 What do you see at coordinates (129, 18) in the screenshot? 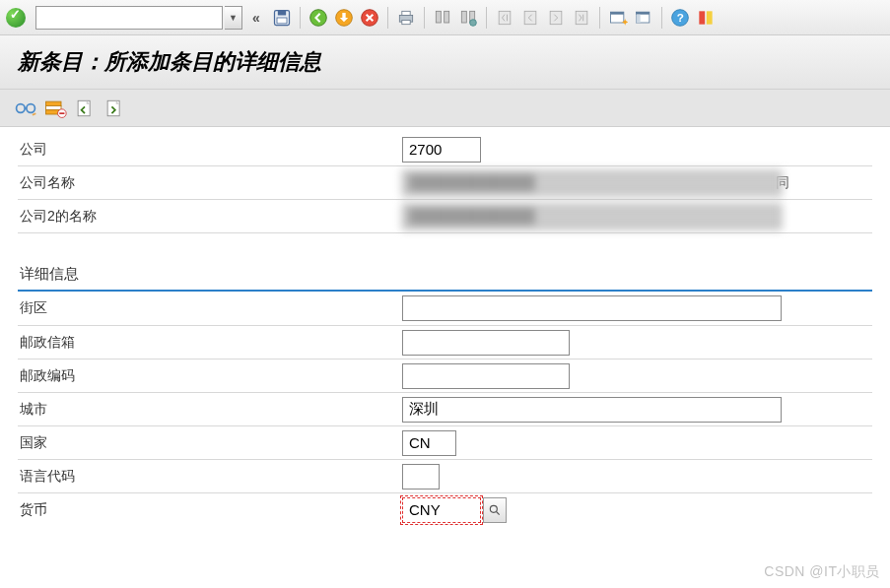
I see `command-field` at bounding box center [129, 18].